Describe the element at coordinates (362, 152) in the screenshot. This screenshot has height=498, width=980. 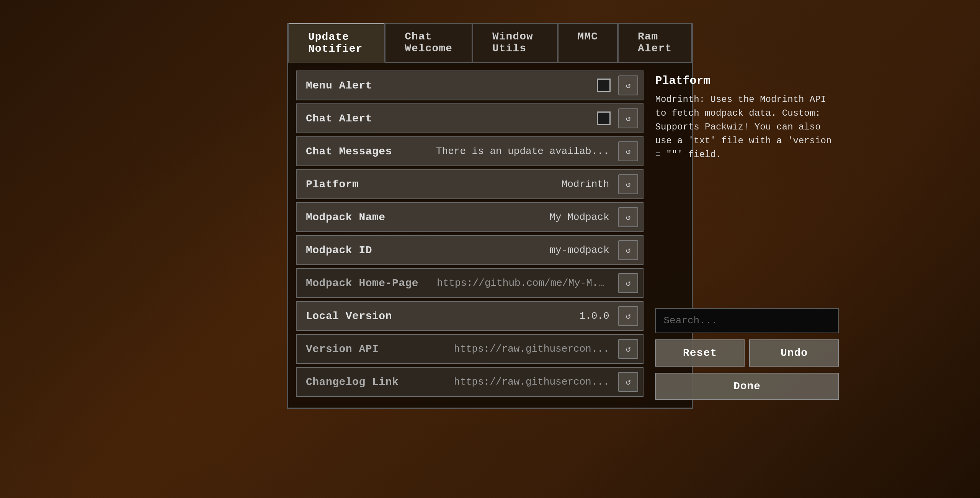
I see `chat-messages-label: Chat Messages` at that location.